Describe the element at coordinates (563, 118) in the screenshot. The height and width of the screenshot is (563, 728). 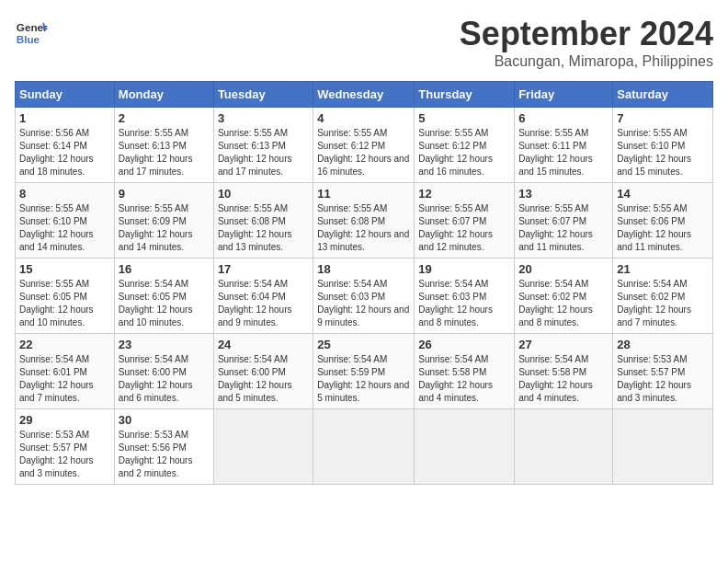
I see `day-number: 6` at that location.